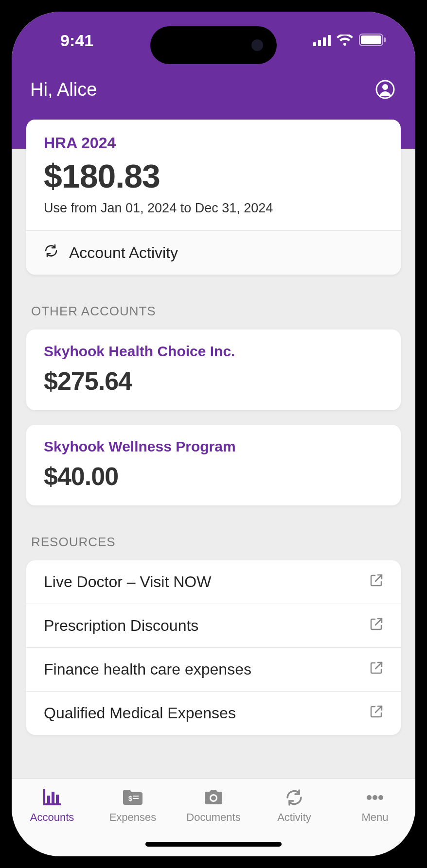 The width and height of the screenshot is (427, 868). I want to click on tab-label: Activity, so click(294, 817).